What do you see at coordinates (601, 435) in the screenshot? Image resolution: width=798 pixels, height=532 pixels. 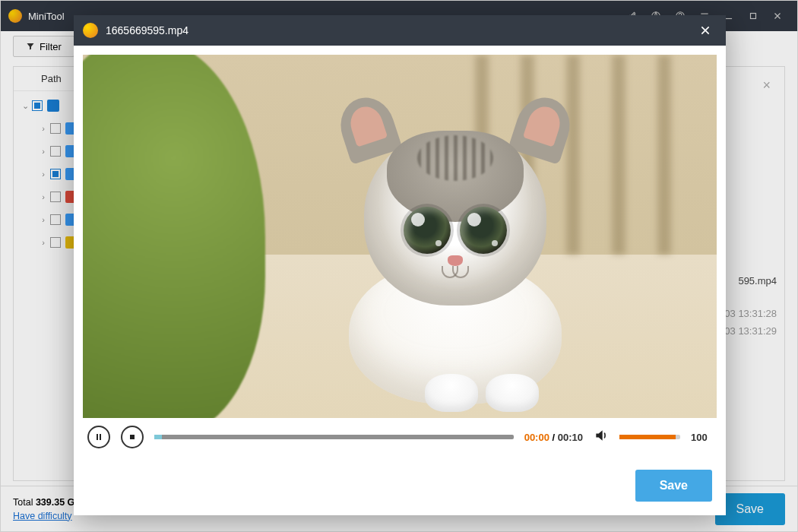 I see `speaker-icon` at bounding box center [601, 435].